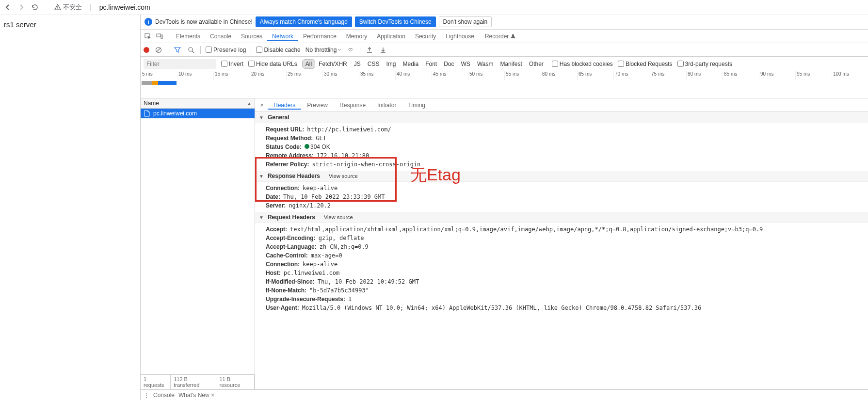 The height and width of the screenshot is (400, 868). What do you see at coordinates (391, 36) in the screenshot?
I see `tab-application: Application` at bounding box center [391, 36].